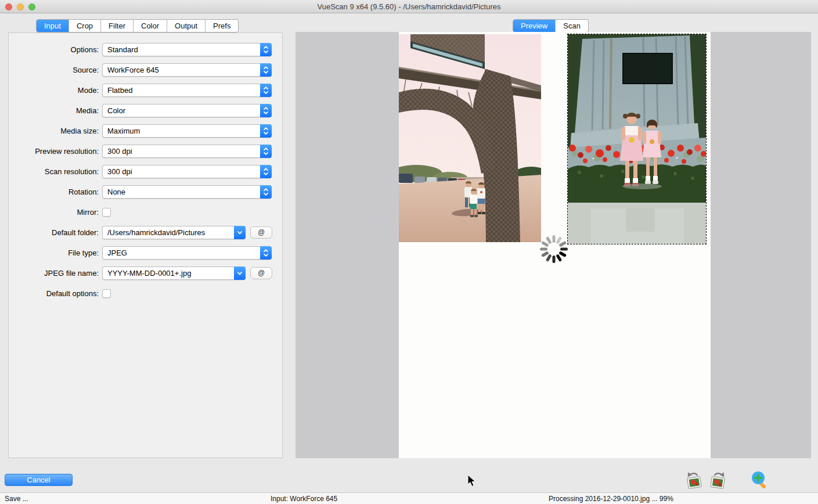 This screenshot has height=504, width=818. What do you see at coordinates (304, 499) in the screenshot?
I see `status-input: Input: WorkForce 645` at bounding box center [304, 499].